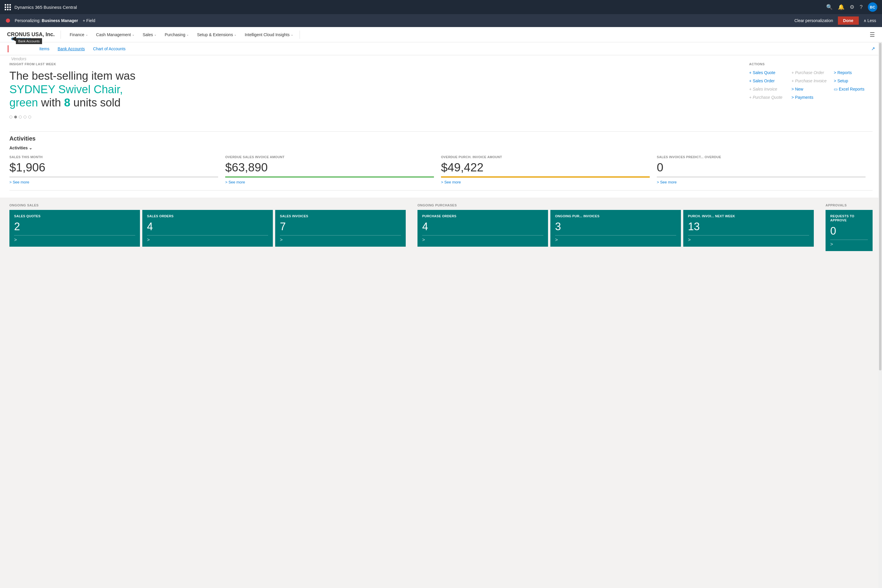 The width and height of the screenshot is (882, 588). What do you see at coordinates (616, 228) in the screenshot?
I see `ongoing-purchases-tiles: PURCHASE ORDERS 4 > ONGOING PUR... INVOI…` at bounding box center [616, 228].